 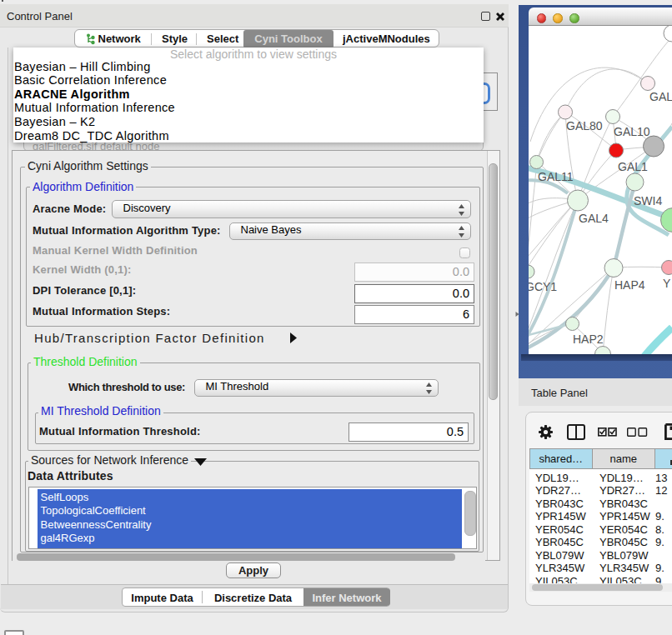 What do you see at coordinates (660, 97) in the screenshot?
I see `svg-text: GAL2` at bounding box center [660, 97].